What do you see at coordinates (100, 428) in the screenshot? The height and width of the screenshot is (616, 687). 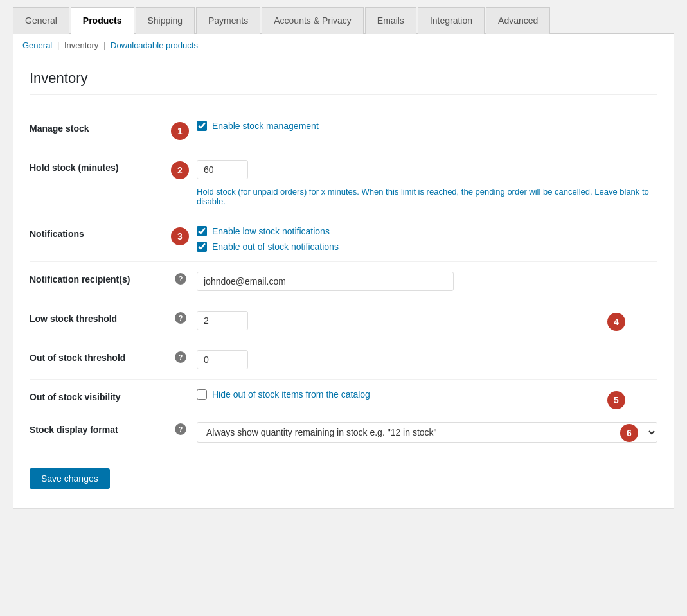 I see `label-stock-display-format: Stock display format` at bounding box center [100, 428].